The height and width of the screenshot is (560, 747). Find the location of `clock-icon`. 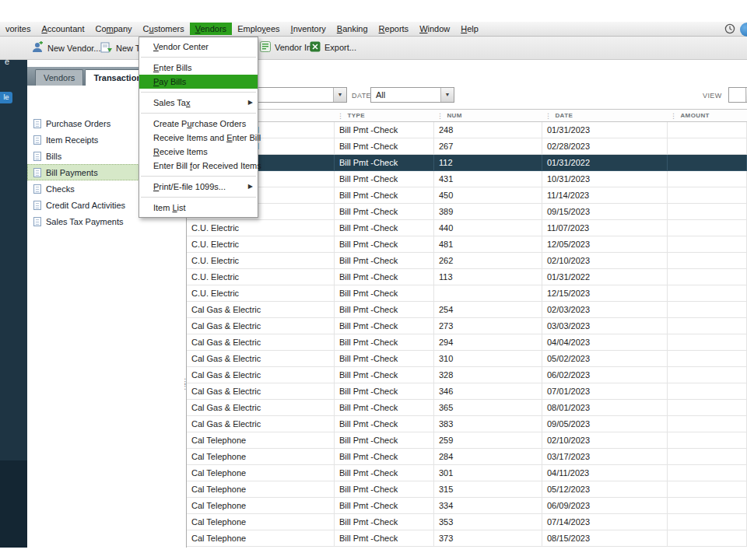

clock-icon is located at coordinates (730, 30).